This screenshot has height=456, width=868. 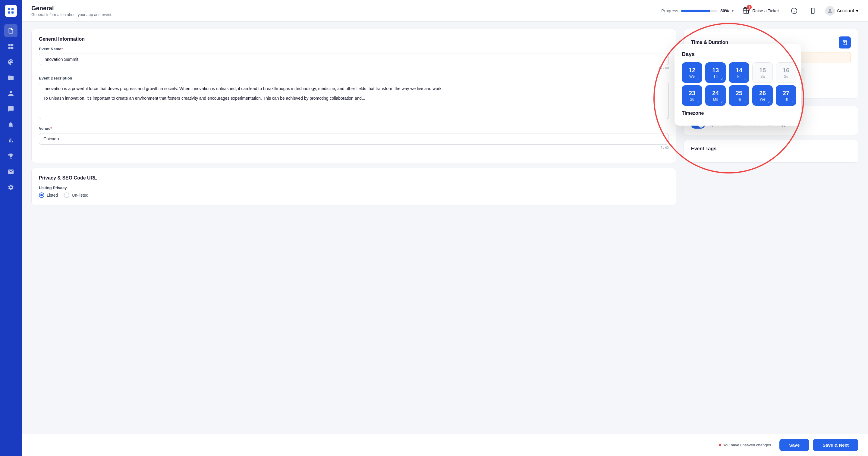 What do you see at coordinates (830, 11) in the screenshot?
I see `avatar` at bounding box center [830, 11].